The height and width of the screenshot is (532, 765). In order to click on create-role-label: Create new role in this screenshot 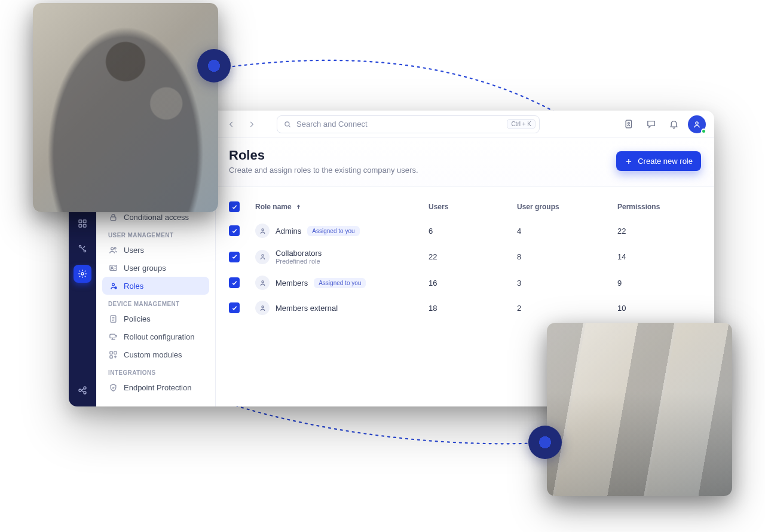, I will do `click(665, 161)`.